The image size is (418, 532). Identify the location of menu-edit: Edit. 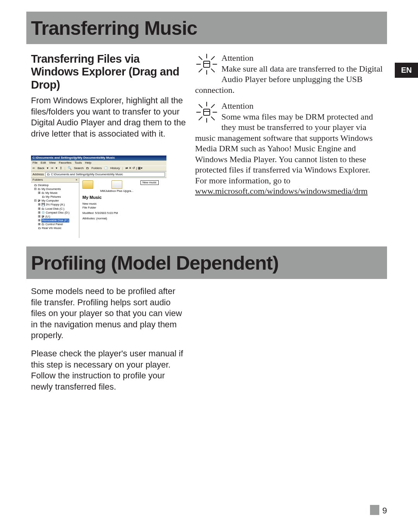
(43, 163).